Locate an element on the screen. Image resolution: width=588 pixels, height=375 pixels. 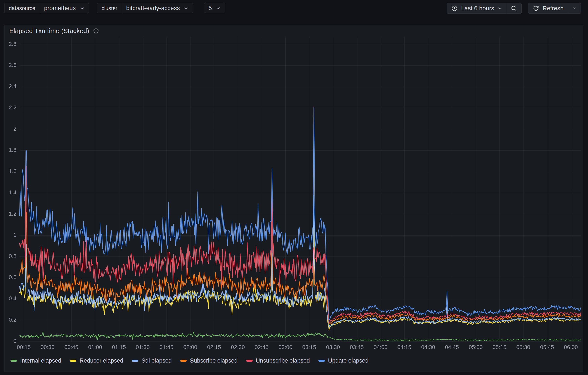
interval-variable: 5 is located at coordinates (214, 8).